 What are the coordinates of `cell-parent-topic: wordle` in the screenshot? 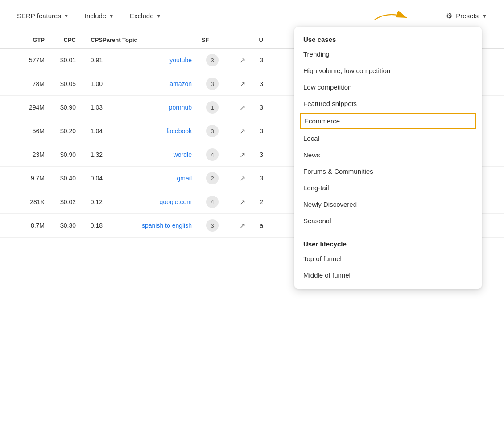 It's located at (147, 155).